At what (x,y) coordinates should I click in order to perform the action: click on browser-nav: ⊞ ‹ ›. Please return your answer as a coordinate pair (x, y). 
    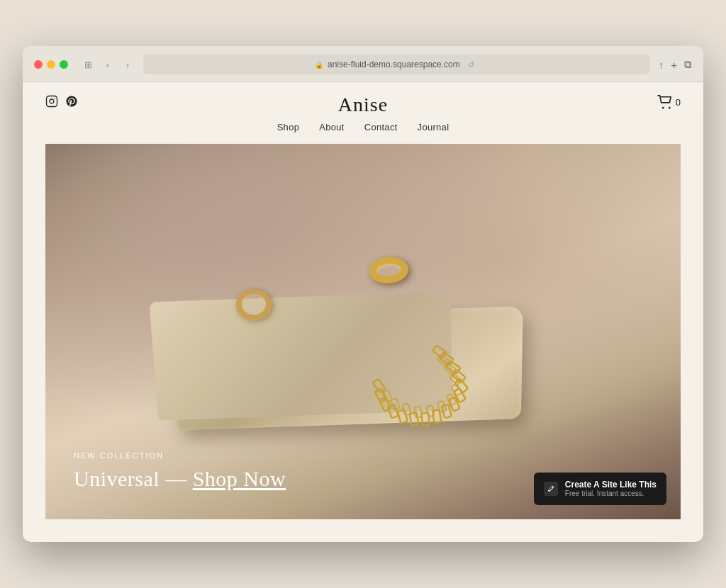
    Looking at the image, I should click on (108, 64).